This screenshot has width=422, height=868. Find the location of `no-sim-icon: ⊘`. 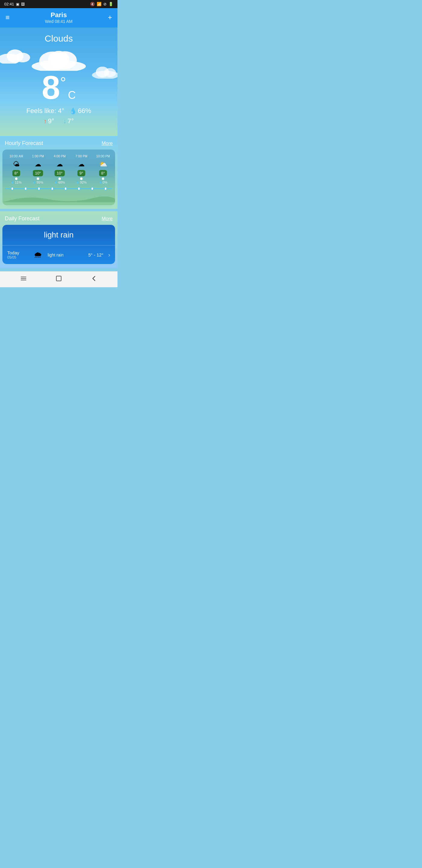

no-sim-icon: ⊘ is located at coordinates (105, 4).